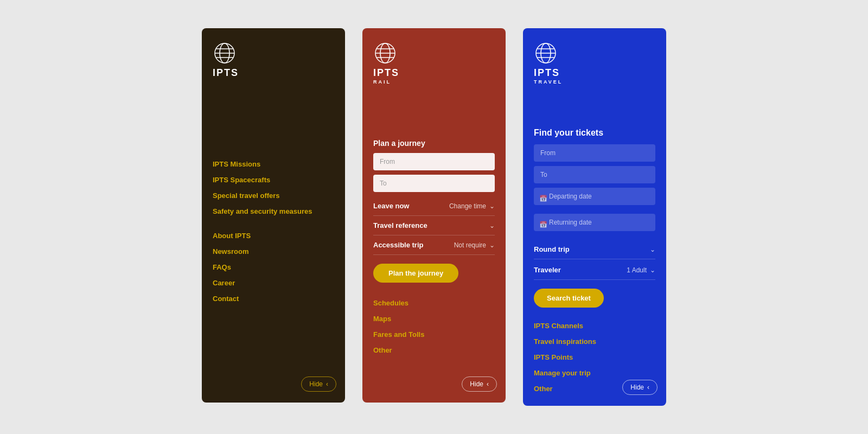 This screenshot has height=434, width=868. Describe the element at coordinates (273, 252) in the screenshot. I see `nav-link-newsroom: Newsroom` at that location.